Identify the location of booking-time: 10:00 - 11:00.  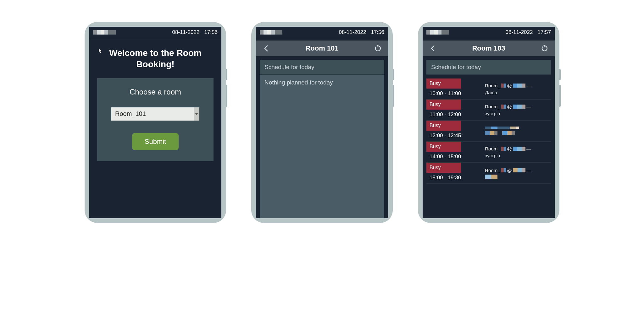
(454, 94).